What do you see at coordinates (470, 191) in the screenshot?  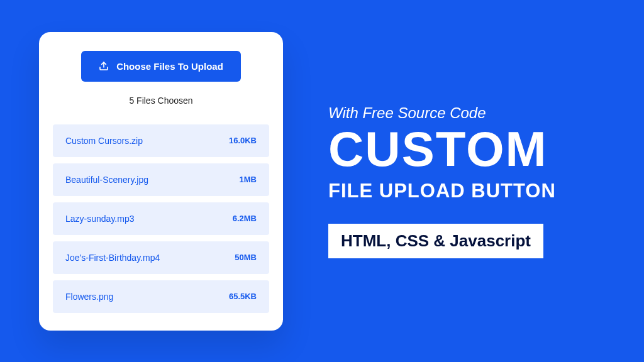 I see `sub-title: FILE UPLOAD BUTTON` at bounding box center [470, 191].